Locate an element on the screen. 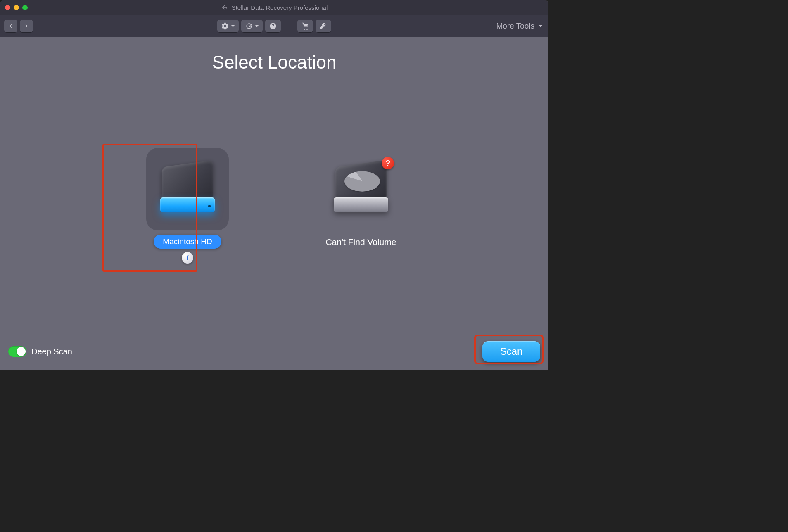 This screenshot has width=788, height=532. history-menu-button is located at coordinates (252, 26).